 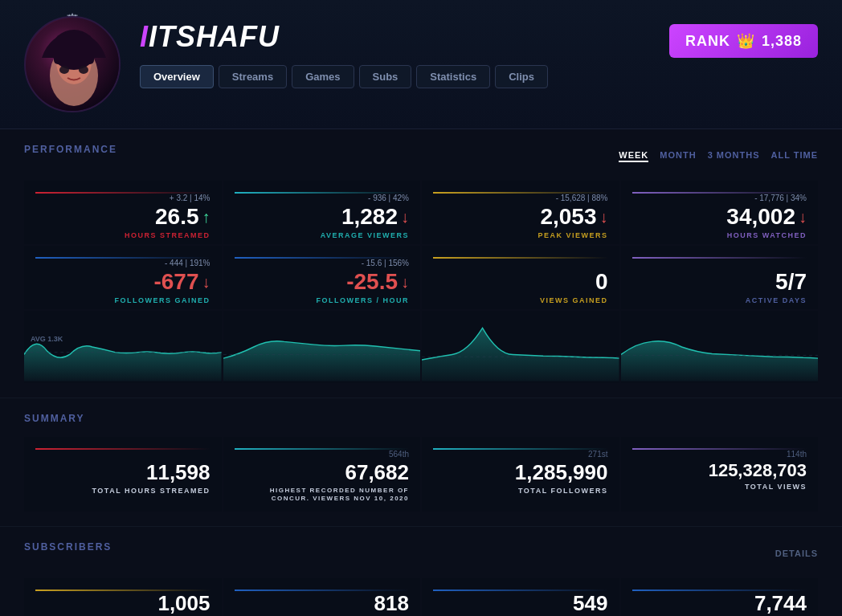 I want to click on total-views-rank: 114th, so click(x=720, y=455).